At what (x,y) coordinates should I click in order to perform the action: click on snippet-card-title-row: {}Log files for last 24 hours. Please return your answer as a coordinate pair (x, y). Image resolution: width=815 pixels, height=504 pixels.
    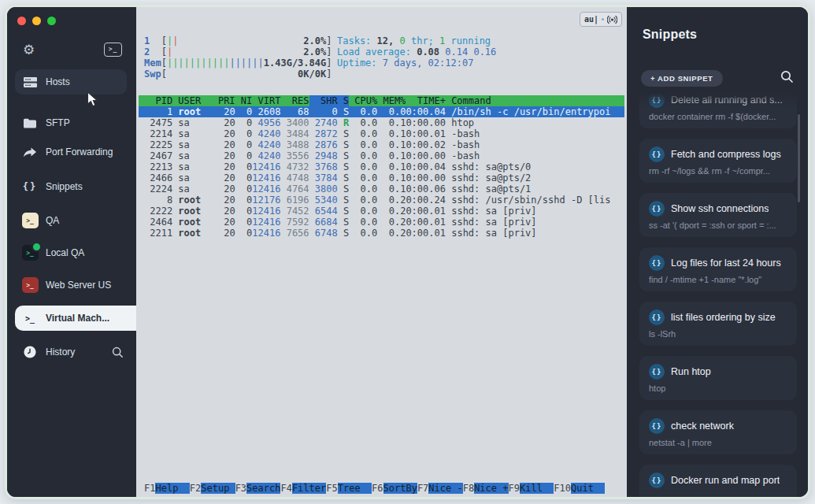
    Looking at the image, I should click on (718, 263).